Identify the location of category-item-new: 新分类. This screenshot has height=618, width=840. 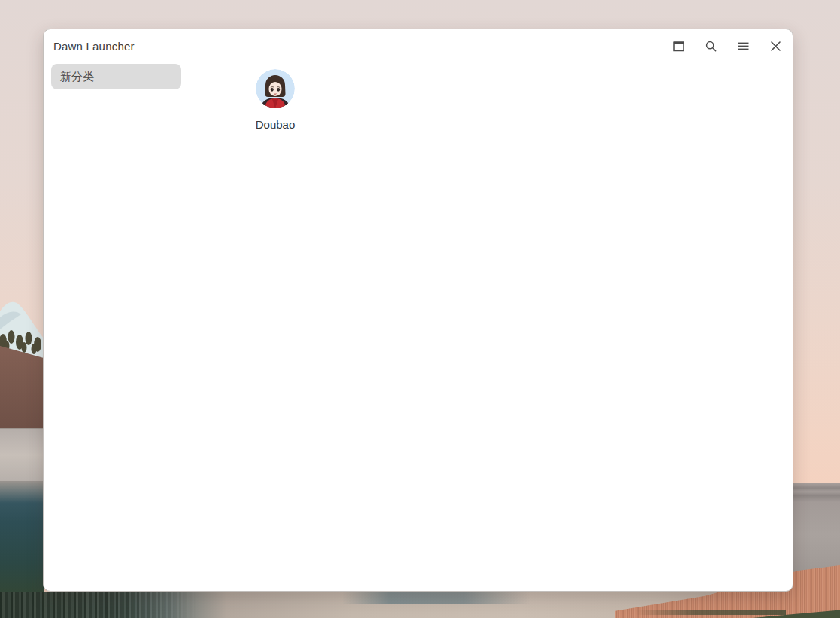
(116, 77).